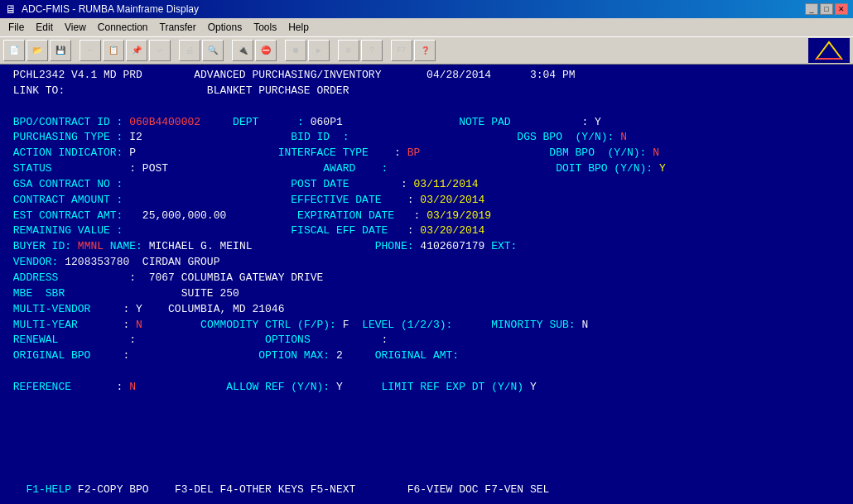  Describe the element at coordinates (165, 122) in the screenshot. I see `bpo-contract-id-value: 060B4400002` at that location.